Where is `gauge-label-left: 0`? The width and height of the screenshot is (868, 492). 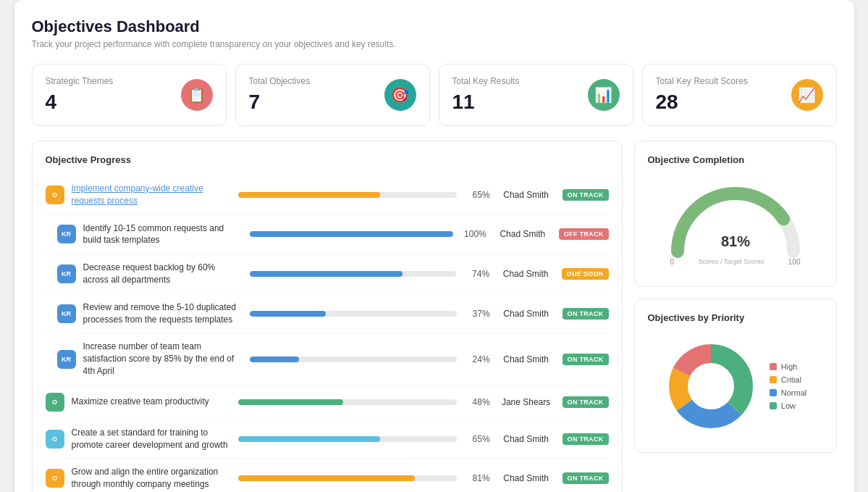 gauge-label-left: 0 is located at coordinates (673, 262).